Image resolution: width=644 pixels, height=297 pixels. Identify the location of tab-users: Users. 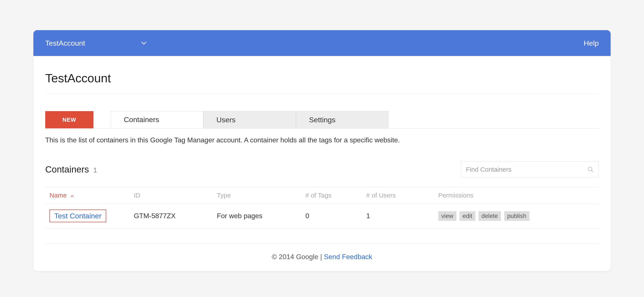
(250, 120).